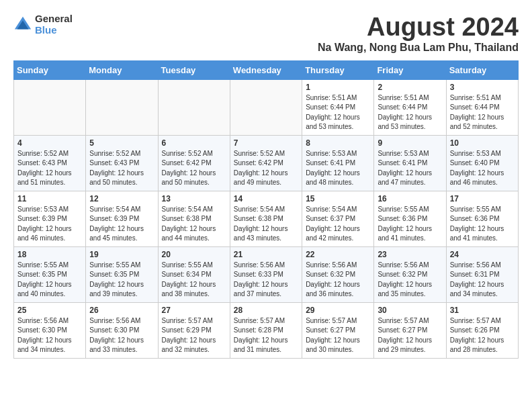  I want to click on day-number: 3, so click(482, 87).